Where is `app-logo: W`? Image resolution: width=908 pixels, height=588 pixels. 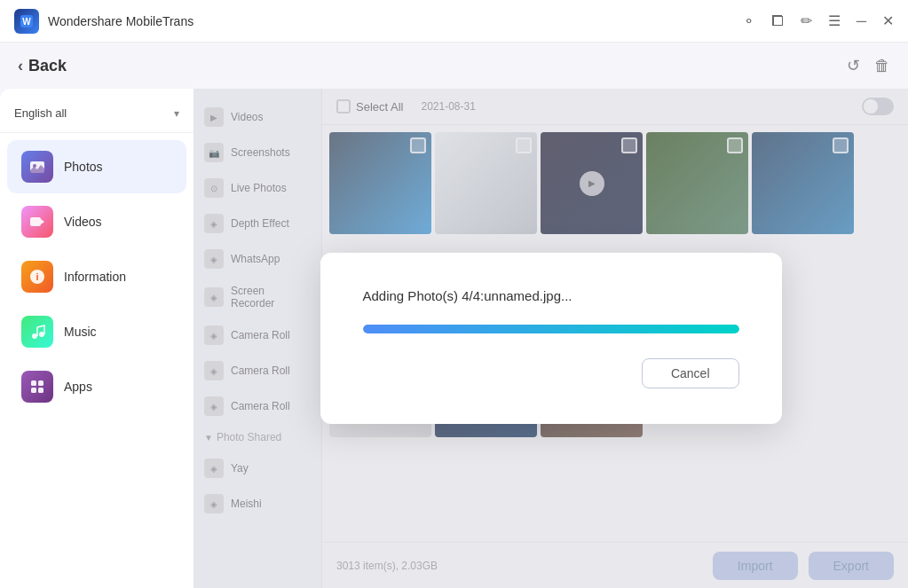 app-logo: W is located at coordinates (27, 21).